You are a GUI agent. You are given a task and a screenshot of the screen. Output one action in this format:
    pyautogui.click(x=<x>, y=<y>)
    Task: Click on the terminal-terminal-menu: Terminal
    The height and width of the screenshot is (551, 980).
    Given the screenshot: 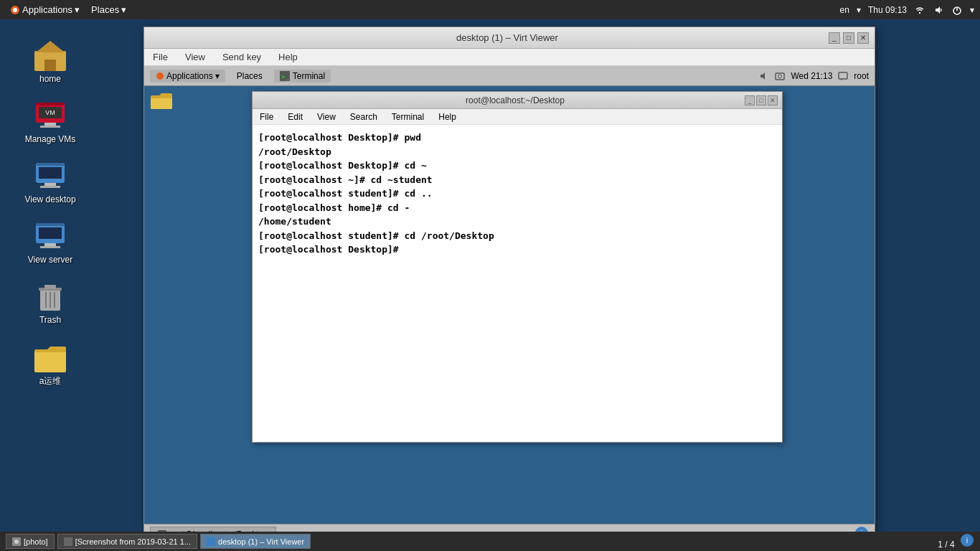 What is the action you would take?
    pyautogui.click(x=407, y=117)
    